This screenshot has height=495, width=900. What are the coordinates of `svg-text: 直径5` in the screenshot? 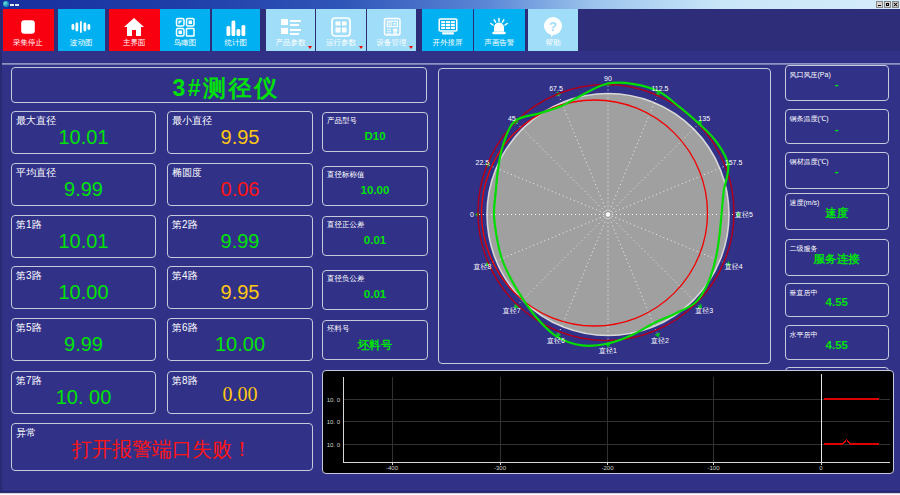 It's located at (744, 215).